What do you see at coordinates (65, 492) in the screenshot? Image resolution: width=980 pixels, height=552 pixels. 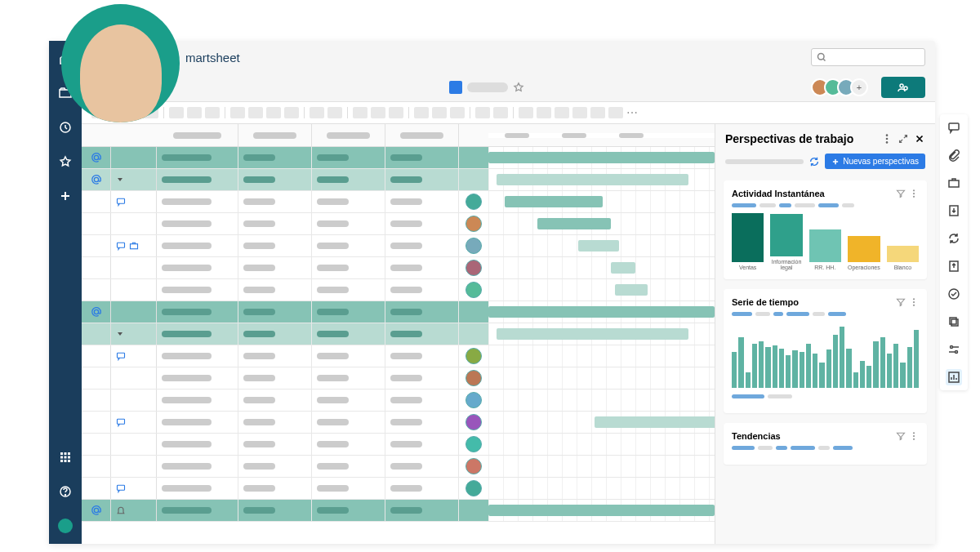 I see `help-icon` at bounding box center [65, 492].